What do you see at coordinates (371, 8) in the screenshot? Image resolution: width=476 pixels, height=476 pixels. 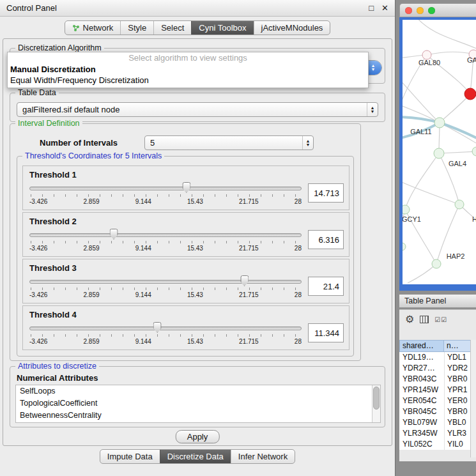 I see `float-window-icon: □` at bounding box center [371, 8].